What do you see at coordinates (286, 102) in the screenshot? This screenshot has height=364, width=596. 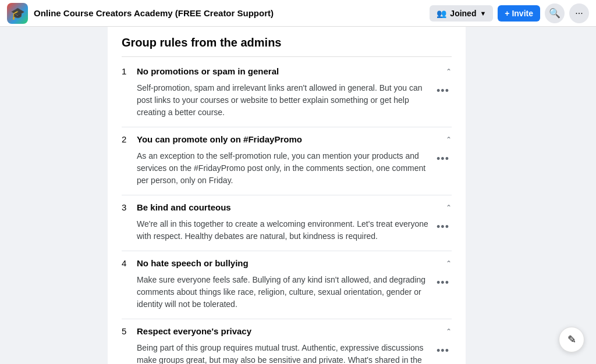 I see `rule-body: Self-promotion, spam and irrelevant link…` at bounding box center [286, 102].